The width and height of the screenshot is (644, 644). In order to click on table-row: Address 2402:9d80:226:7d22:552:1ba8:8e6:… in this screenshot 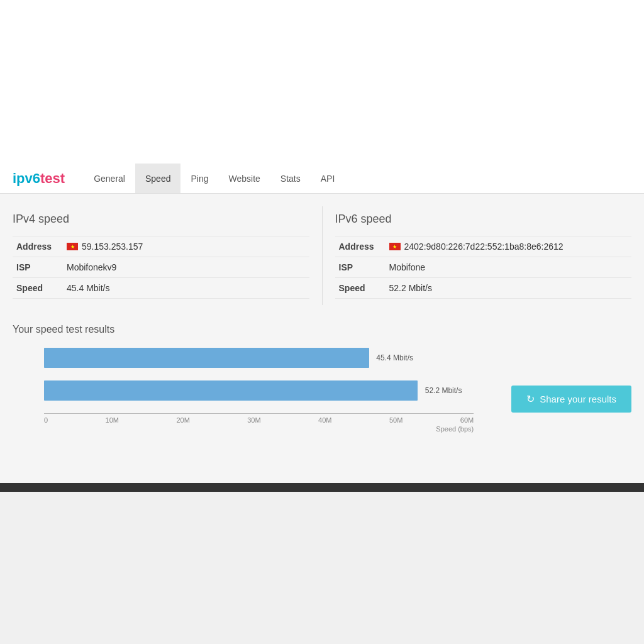, I will do `click(484, 247)`.